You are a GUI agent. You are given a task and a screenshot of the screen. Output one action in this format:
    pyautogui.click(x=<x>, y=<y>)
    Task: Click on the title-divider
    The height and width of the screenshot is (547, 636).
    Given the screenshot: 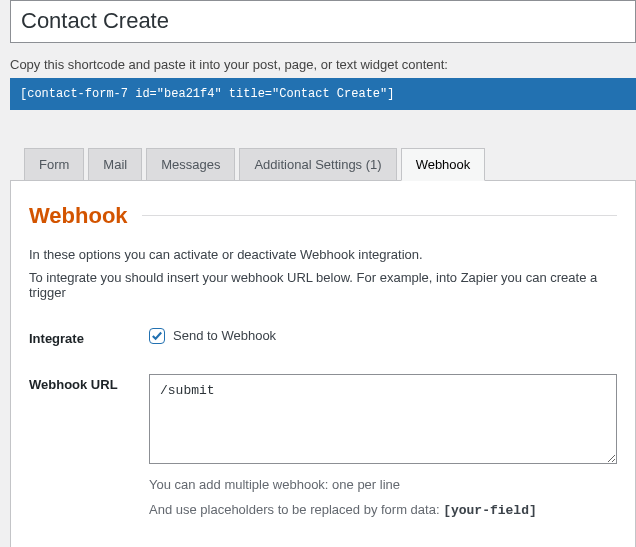 What is the action you would take?
    pyautogui.click(x=380, y=216)
    